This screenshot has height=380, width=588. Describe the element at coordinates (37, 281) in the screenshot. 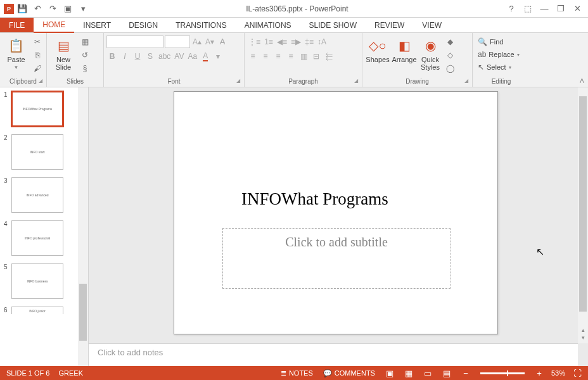

I see `slide-thumbnail: INFO business` at that location.